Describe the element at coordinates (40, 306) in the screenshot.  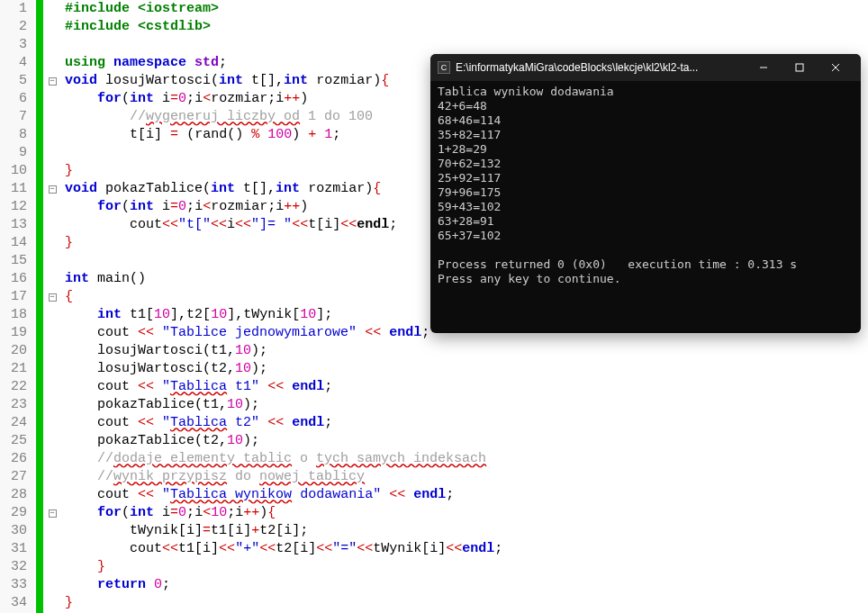
I see `change-marker` at that location.